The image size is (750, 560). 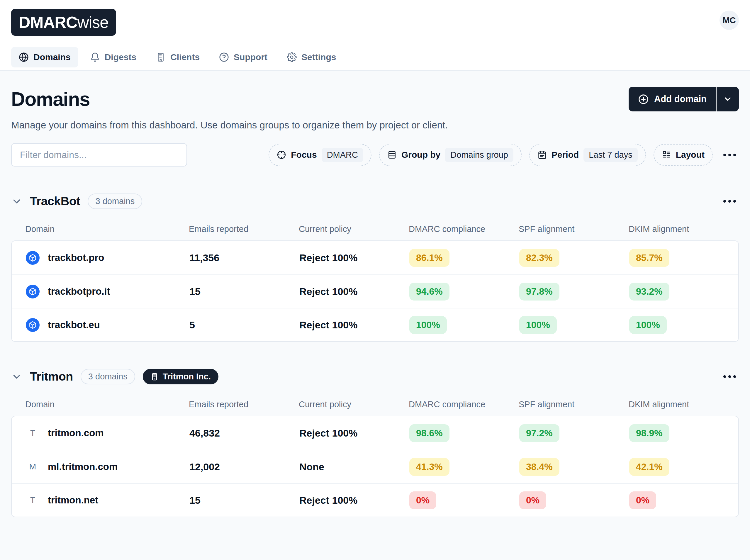 I want to click on add-domain-button: Add domain, so click(x=672, y=99).